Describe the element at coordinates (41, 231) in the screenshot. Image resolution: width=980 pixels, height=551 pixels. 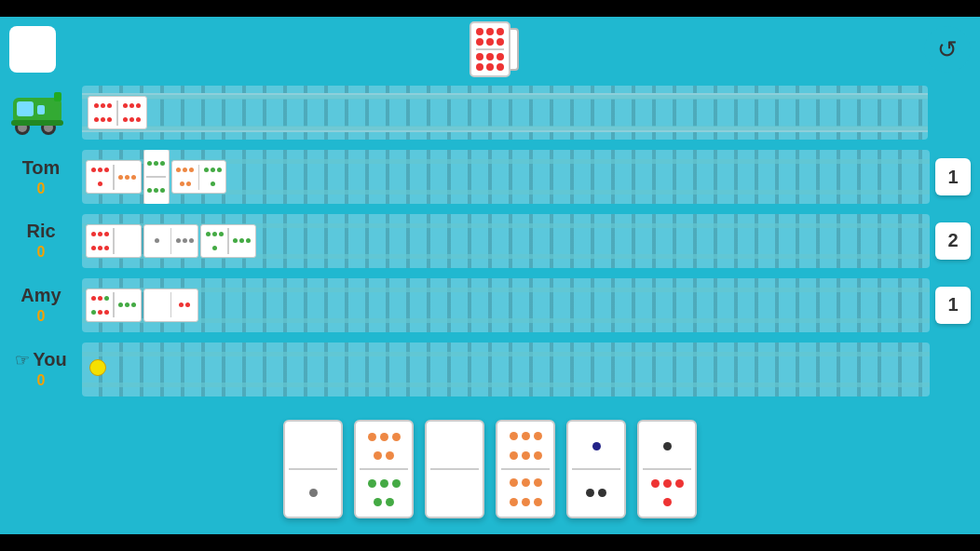
I see `player-name-ric: Ric` at that location.